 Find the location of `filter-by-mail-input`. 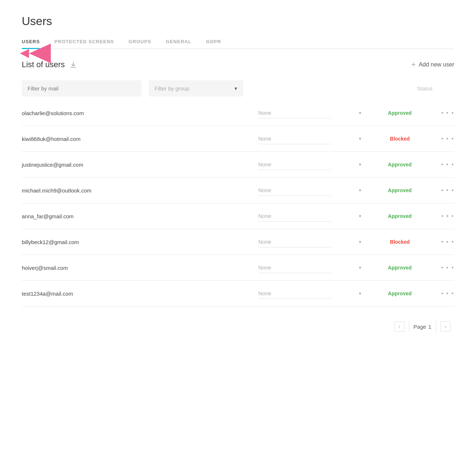

filter-by-mail-input is located at coordinates (82, 89).